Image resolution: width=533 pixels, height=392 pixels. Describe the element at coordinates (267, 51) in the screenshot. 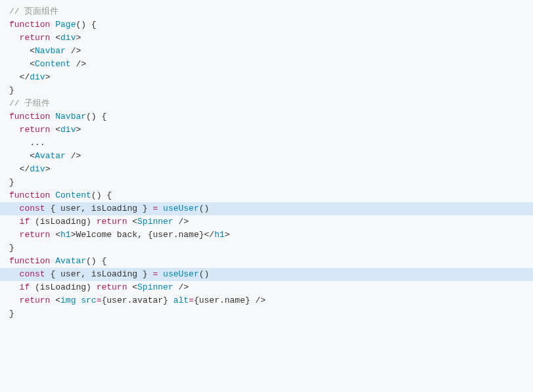

I see `code-line: <Navbar />` at that location.